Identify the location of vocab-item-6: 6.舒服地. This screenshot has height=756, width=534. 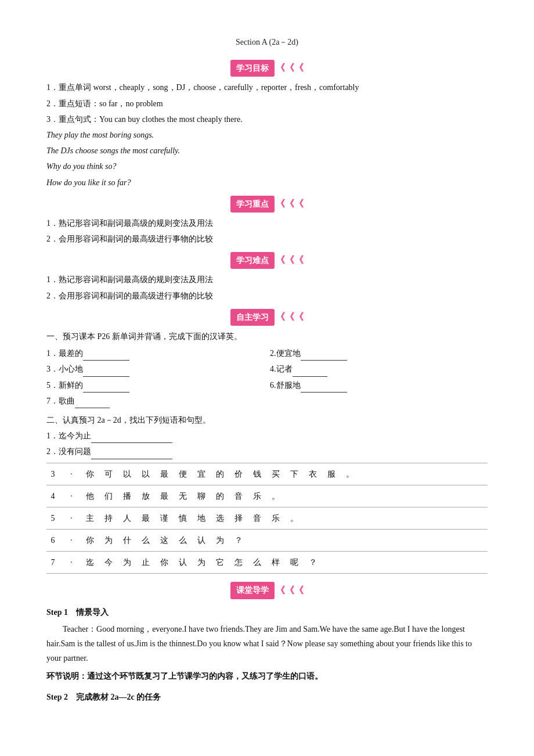
(378, 386).